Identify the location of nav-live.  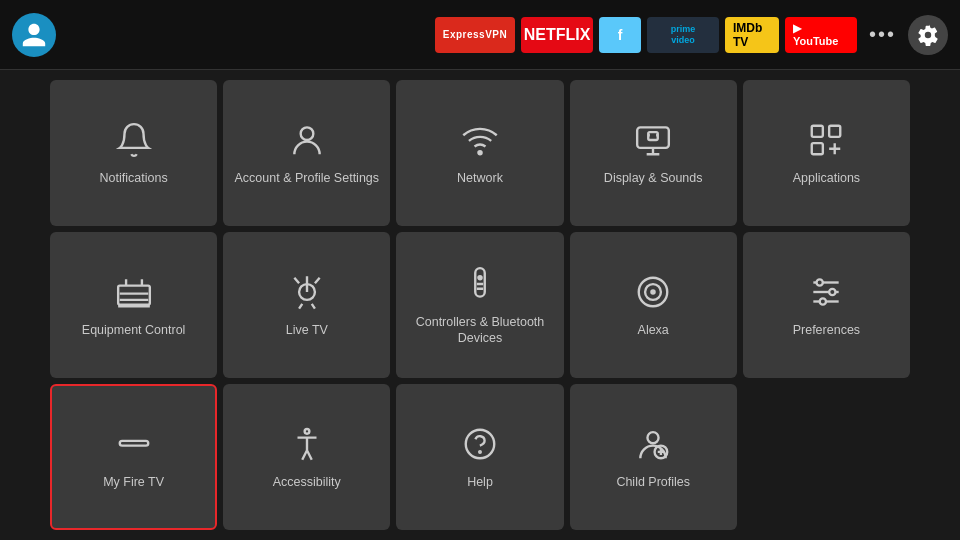
(164, 35).